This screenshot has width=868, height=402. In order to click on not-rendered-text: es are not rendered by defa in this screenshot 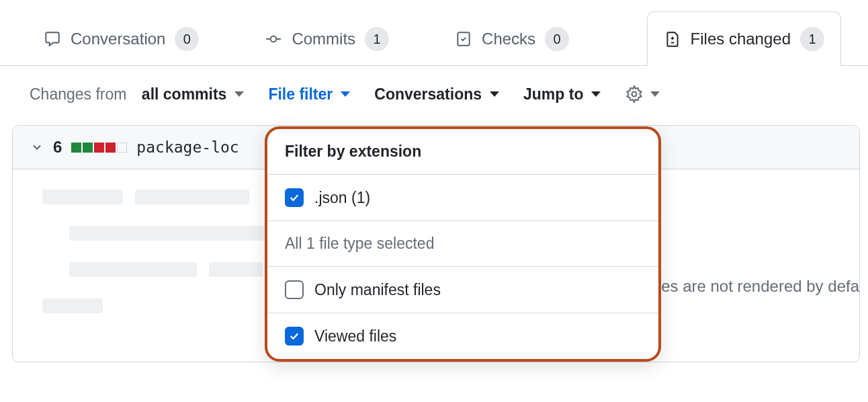, I will do `click(761, 286)`.